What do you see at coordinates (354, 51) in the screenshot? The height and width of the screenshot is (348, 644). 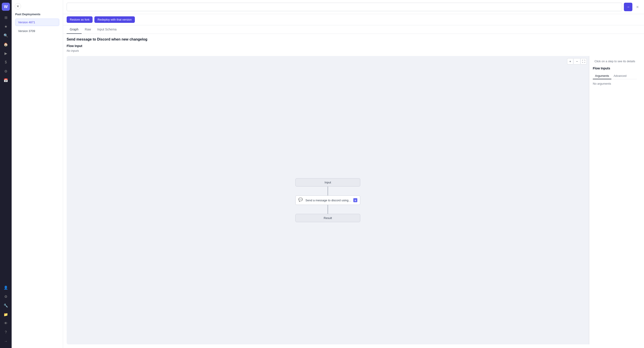 I see `no-inputs-text: No inputs` at bounding box center [354, 51].